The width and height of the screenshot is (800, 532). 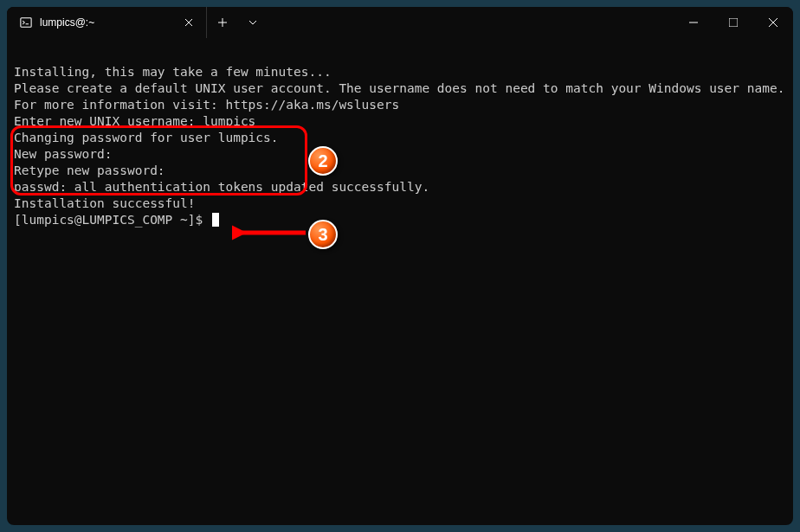 What do you see at coordinates (216, 220) in the screenshot?
I see `cursor` at bounding box center [216, 220].